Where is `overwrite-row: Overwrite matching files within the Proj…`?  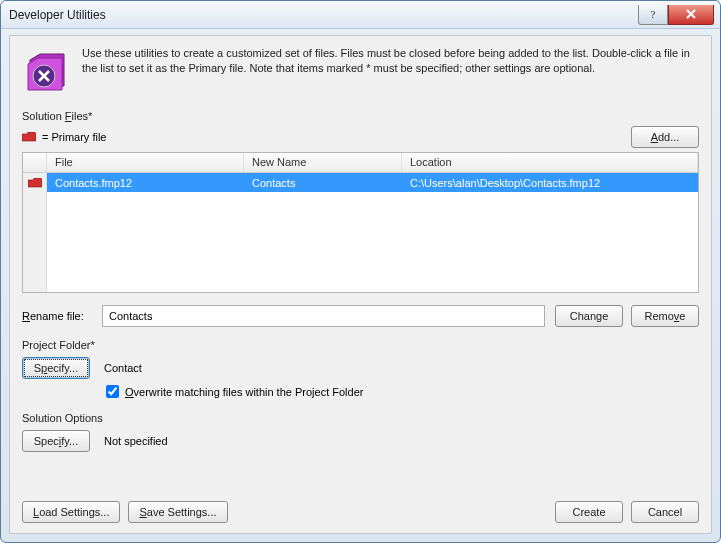
overwrite-row: Overwrite matching files within the Proj… is located at coordinates (402, 392).